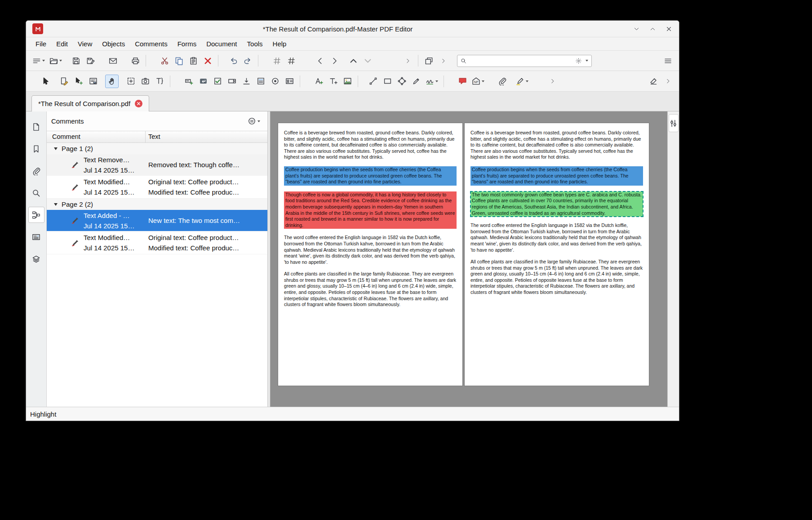 The height and width of the screenshot is (520, 812). What do you see at coordinates (552, 81) in the screenshot?
I see `more-annotations-button` at bounding box center [552, 81].